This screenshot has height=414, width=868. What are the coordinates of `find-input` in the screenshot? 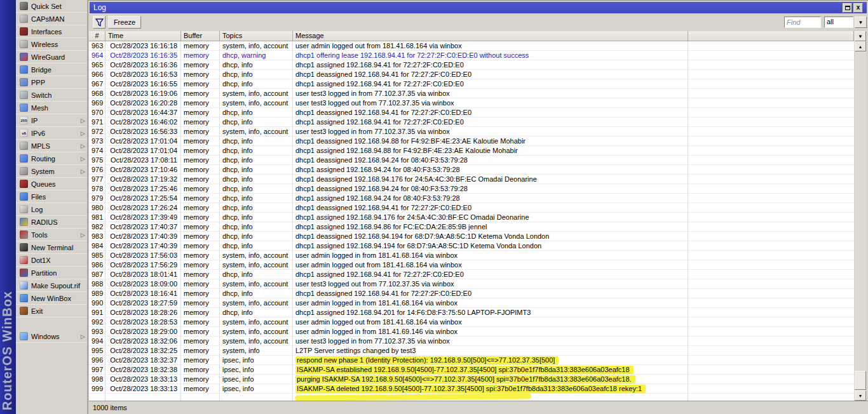 It's located at (803, 22).